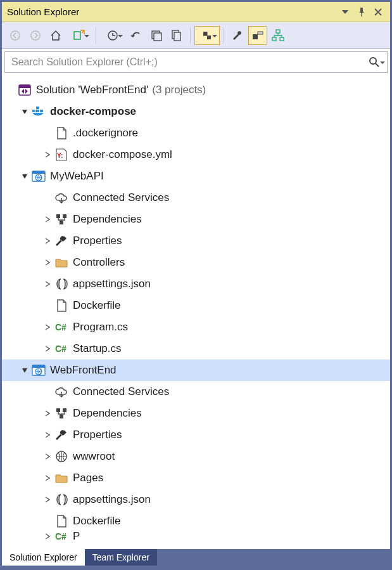  Describe the element at coordinates (196, 198) in the screenshot. I see `tree-item-connected-services: Connected Services` at that location.